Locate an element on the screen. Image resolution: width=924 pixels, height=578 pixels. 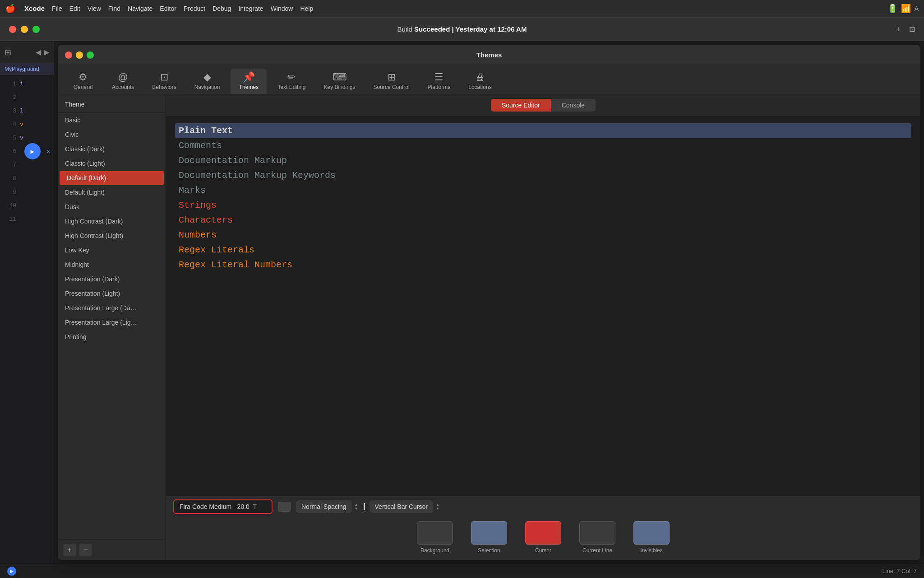
behaviors-icon: ⊡ is located at coordinates (164, 77).